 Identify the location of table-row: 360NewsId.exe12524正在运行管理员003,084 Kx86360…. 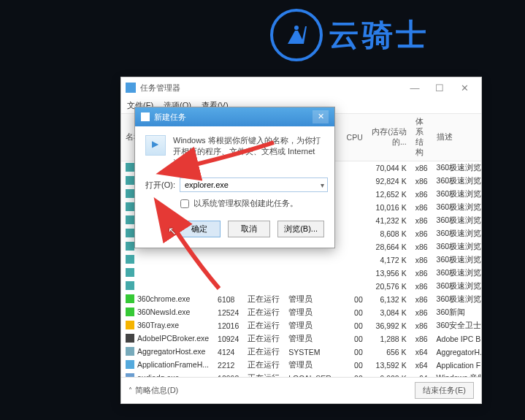
(301, 313).